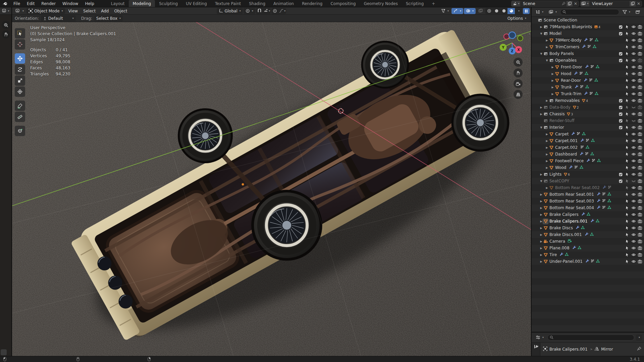 The height and width of the screenshot is (362, 644). Describe the element at coordinates (415, 3) in the screenshot. I see `workspace-tab-scripting: Scripting` at that location.